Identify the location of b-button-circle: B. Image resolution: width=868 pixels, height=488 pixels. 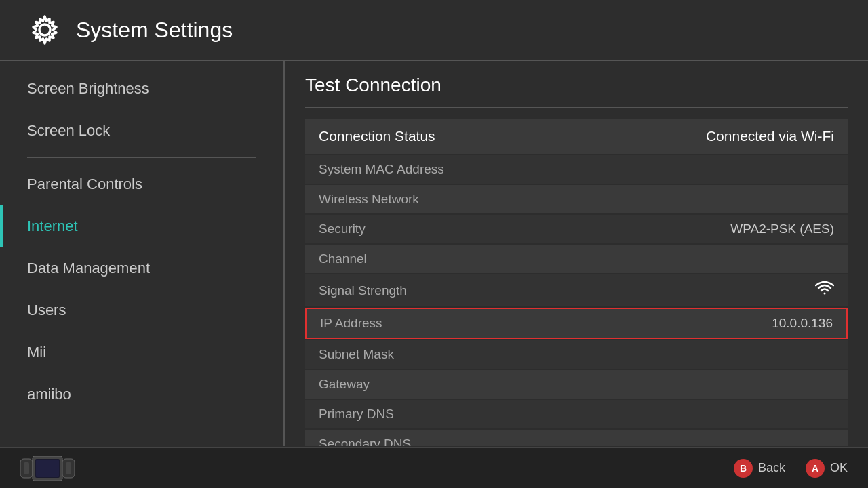
(743, 468).